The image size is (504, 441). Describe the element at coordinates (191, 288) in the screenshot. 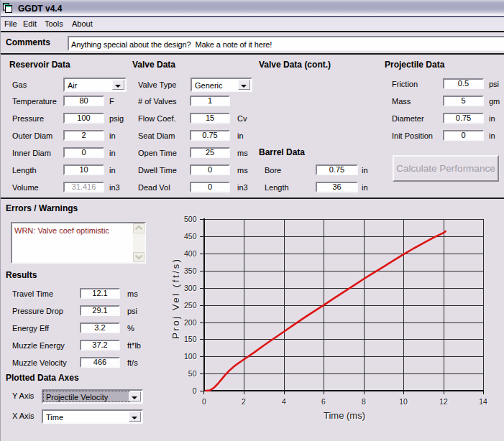

I see `svg-text: 300` at that location.